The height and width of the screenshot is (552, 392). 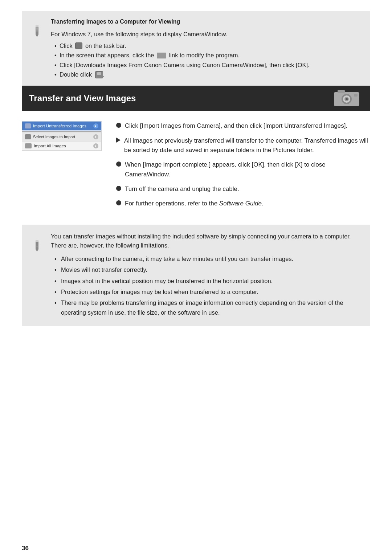 What do you see at coordinates (208, 55) in the screenshot?
I see `list-item: In the screen that appears, click the li…` at bounding box center [208, 55].